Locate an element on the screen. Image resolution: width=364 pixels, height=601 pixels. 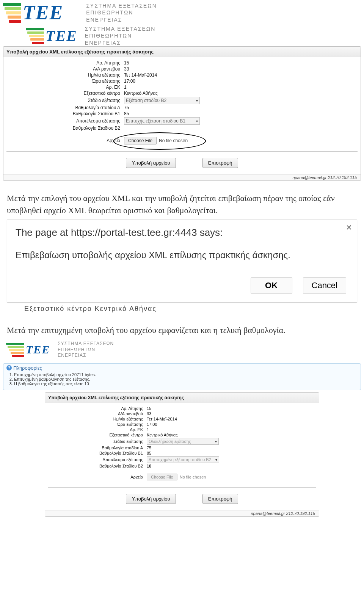
ok-button: OK is located at coordinates (271, 286).